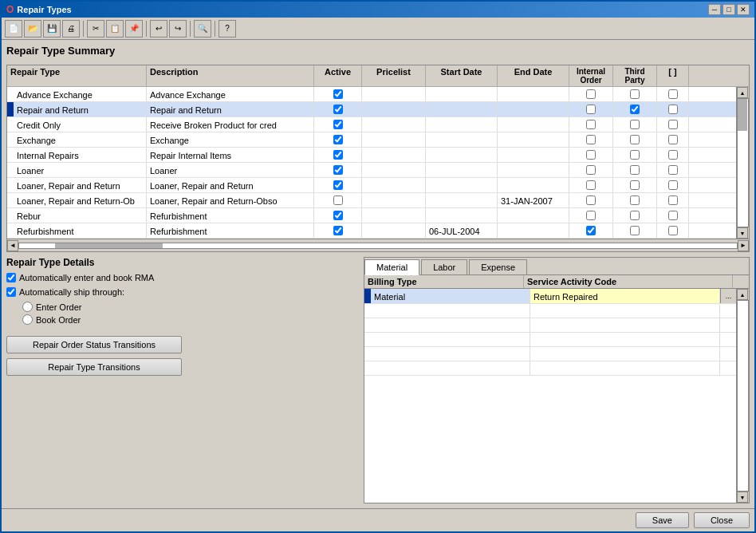  What do you see at coordinates (14, 29) in the screenshot?
I see `new-button: 📄` at bounding box center [14, 29].